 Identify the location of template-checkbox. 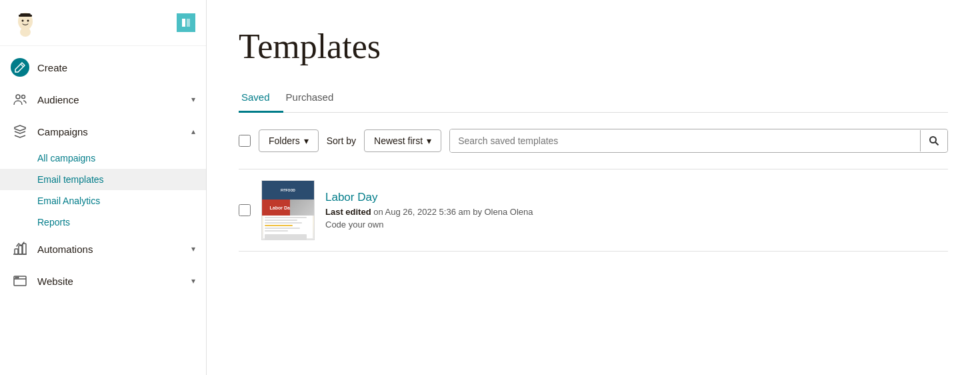
(245, 210).